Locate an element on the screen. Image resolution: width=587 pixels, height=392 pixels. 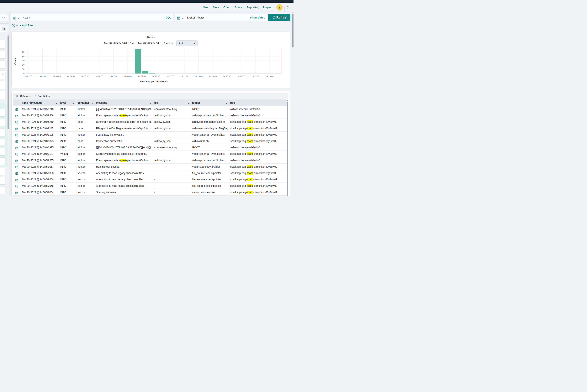
svg-text: 14:05:00 is located at coordinates (85, 76).